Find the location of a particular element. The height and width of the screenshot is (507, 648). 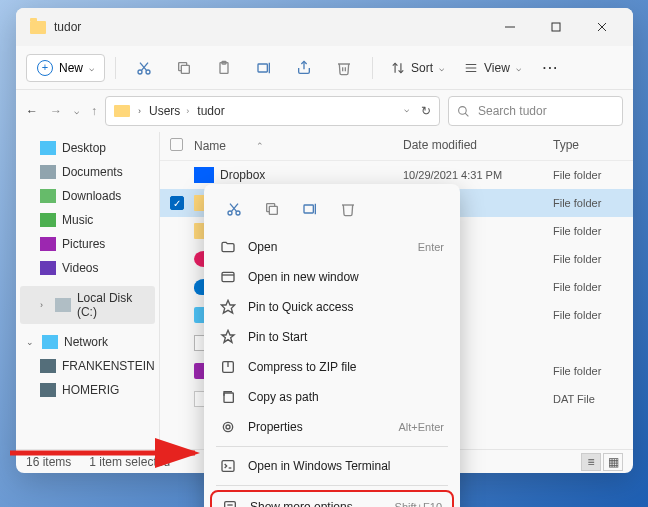

ctx-compress-zip: Compress to ZIP file is located at coordinates (332, 367).